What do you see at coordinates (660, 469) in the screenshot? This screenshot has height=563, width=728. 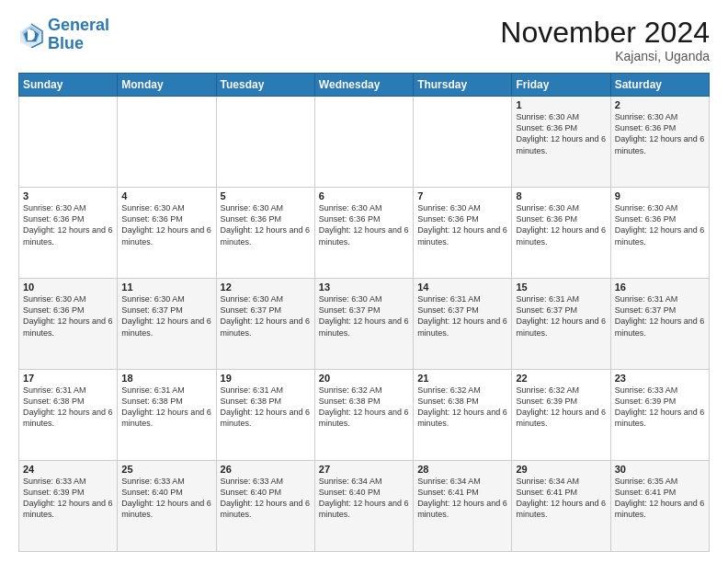 I see `day-number: 30` at bounding box center [660, 469].